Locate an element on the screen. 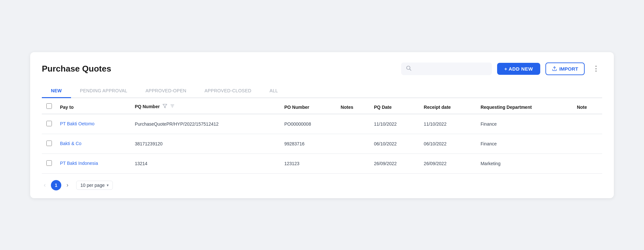 Image resolution: width=644 pixels, height=250 pixels. import-icon is located at coordinates (555, 69).